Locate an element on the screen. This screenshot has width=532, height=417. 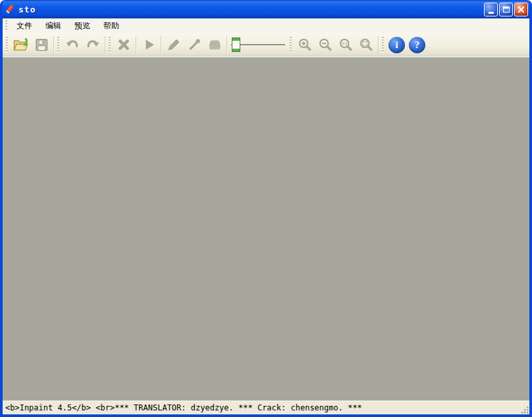
pencil-icon is located at coordinates (174, 45).